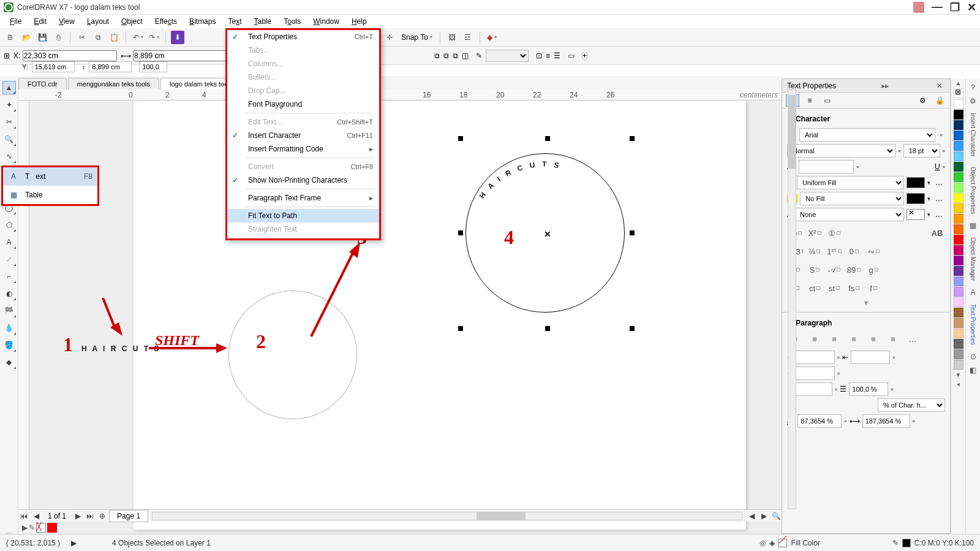  Describe the element at coordinates (446, 56) in the screenshot. I see `ungroup-icon: ⧉` at that location.